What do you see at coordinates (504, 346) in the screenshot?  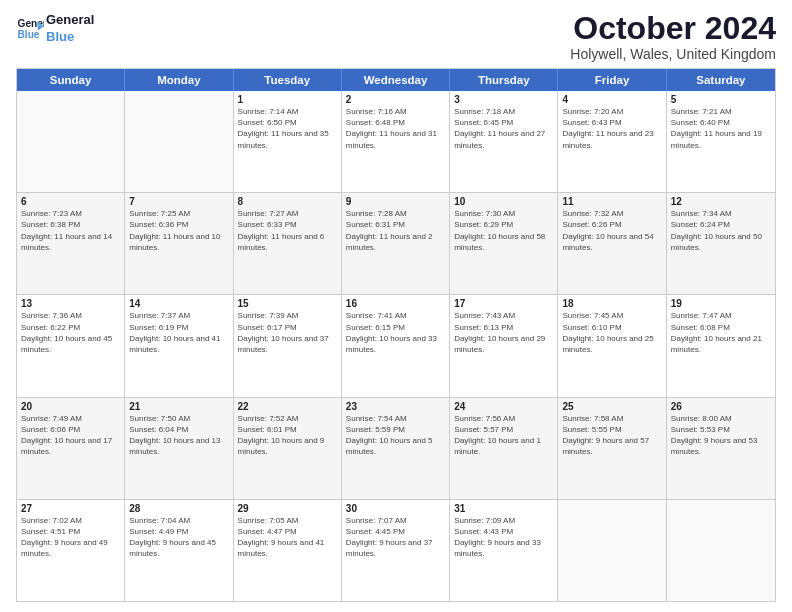 I see `calendar-cell: 17Sunrise: 7:43 AM Sunset: 6:13 PM Dayli…` at bounding box center [504, 346].